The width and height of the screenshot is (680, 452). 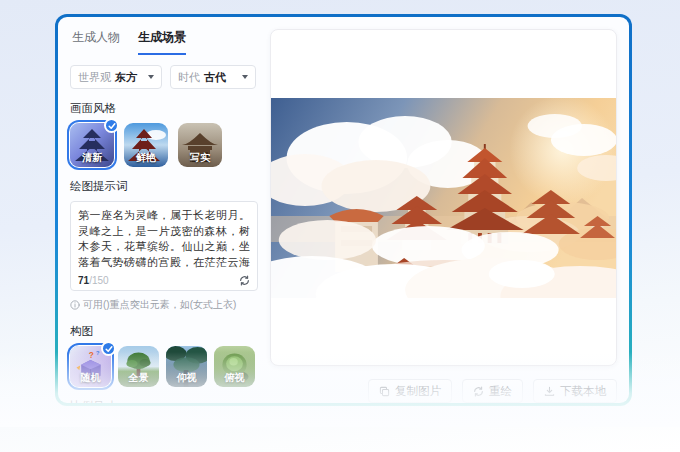 I want to click on redraw-label: 重绘, so click(x=500, y=392).